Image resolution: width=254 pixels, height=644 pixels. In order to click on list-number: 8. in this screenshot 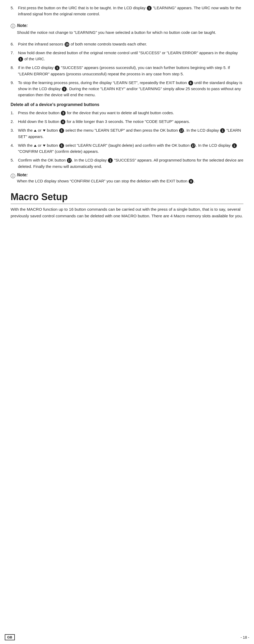, I will do `click(14, 68)`.